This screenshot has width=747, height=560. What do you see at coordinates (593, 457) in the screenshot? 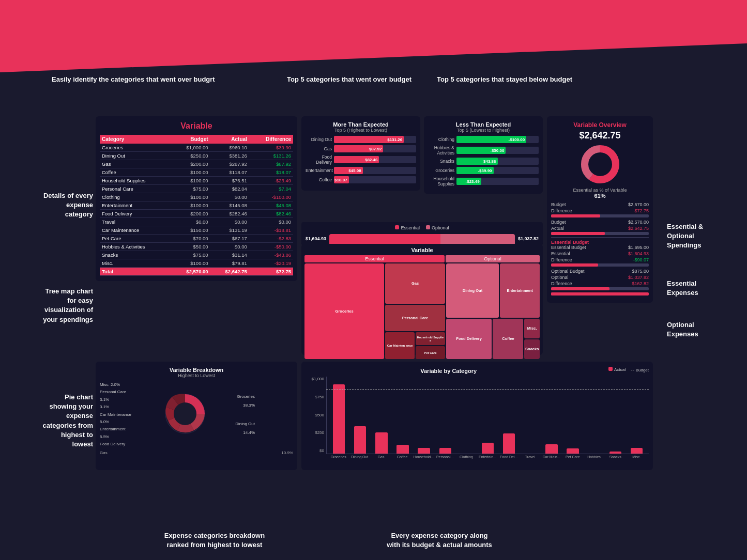
I see `bar-x-label: Hobbies` at bounding box center [593, 457].